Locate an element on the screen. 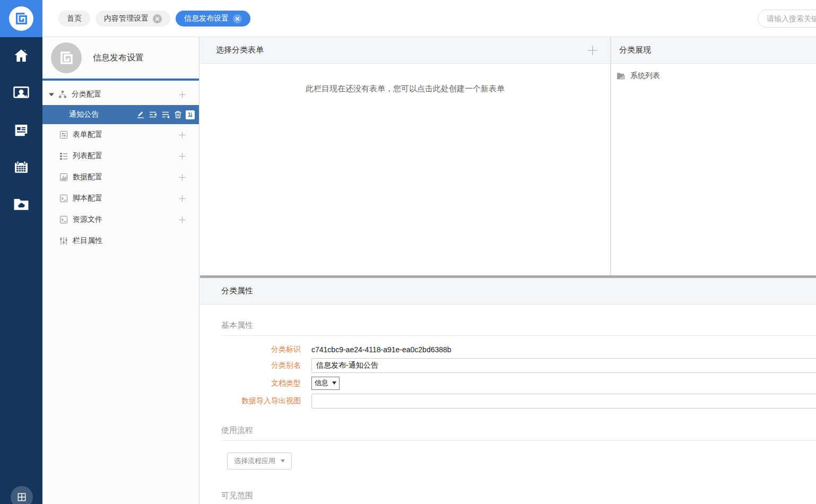  news-icon is located at coordinates (21, 130).